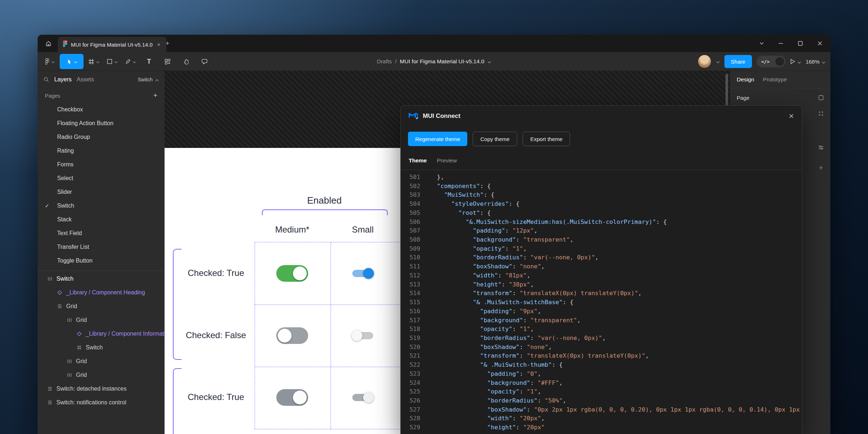 The image size is (868, 434). Describe the element at coordinates (384, 61) in the screenshot. I see `breadcrumb-folder: Drafts` at that location.